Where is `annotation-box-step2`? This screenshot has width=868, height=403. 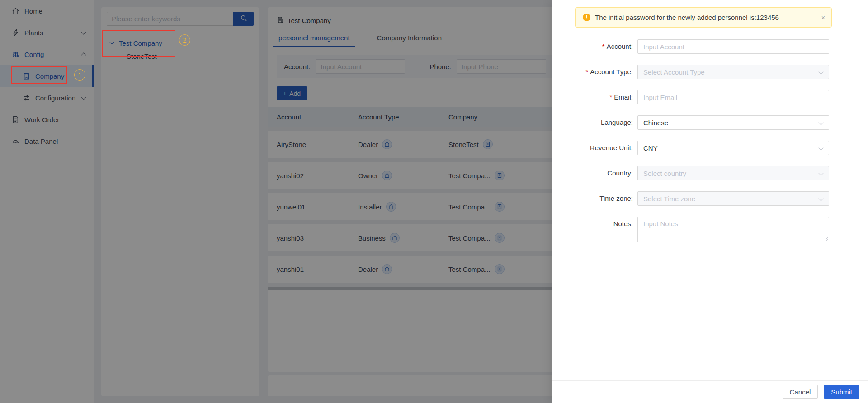
annotation-box-step2 is located at coordinates (138, 43).